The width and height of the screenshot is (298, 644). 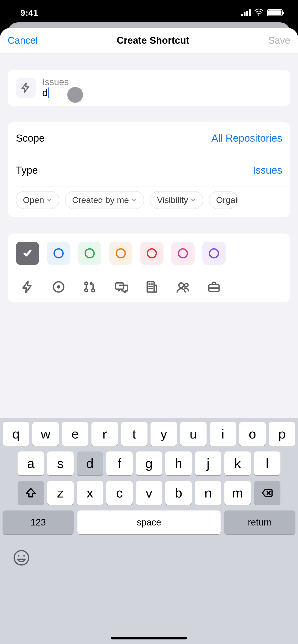 I want to click on emoji-icon, so click(x=21, y=558).